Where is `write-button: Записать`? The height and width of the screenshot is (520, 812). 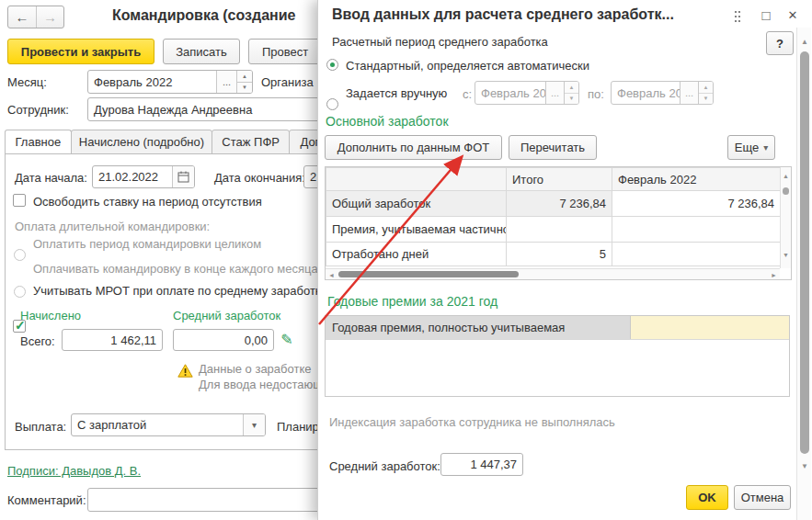
write-button: Записать is located at coordinates (201, 51).